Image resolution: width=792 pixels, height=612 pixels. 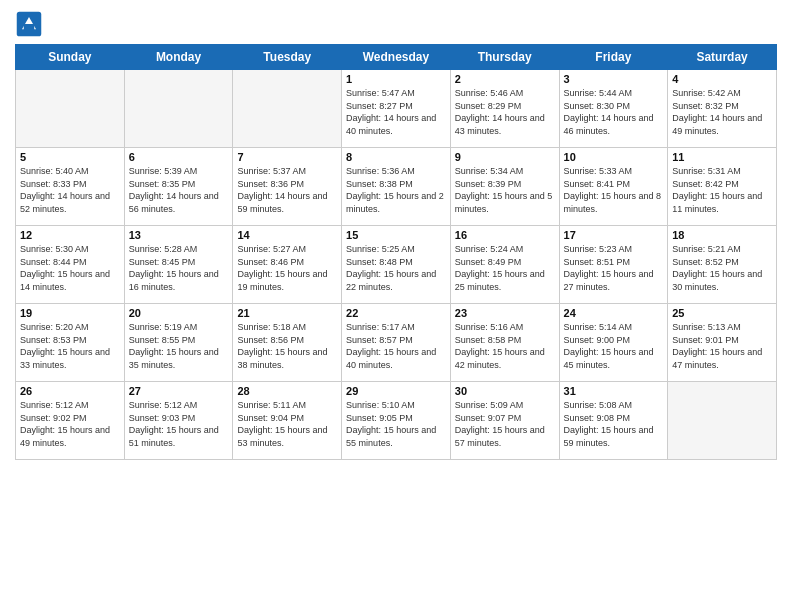 I want to click on day-header: Saturday, so click(x=722, y=58).